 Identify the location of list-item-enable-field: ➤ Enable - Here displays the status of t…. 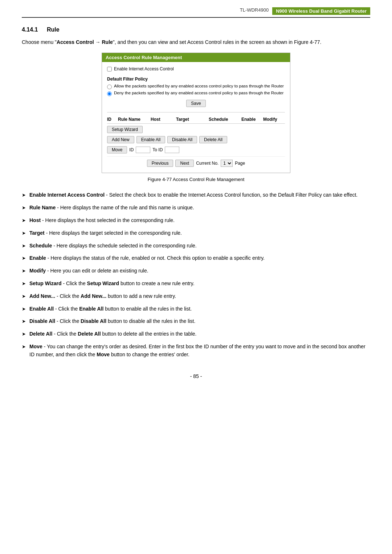
(196, 258).